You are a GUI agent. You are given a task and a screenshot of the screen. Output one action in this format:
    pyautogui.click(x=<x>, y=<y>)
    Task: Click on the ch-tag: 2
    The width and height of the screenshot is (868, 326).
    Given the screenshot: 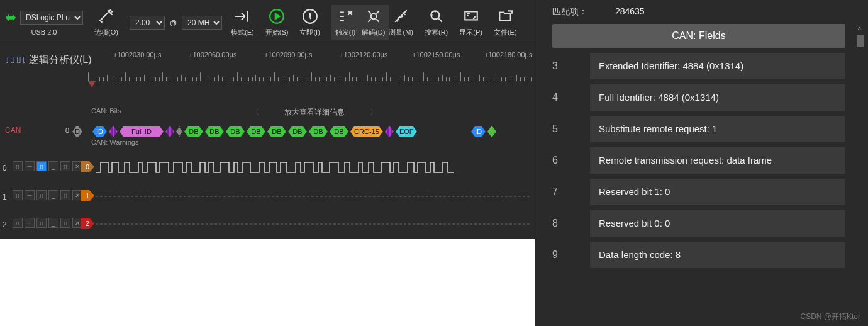 What is the action you would take?
    pyautogui.click(x=87, y=223)
    